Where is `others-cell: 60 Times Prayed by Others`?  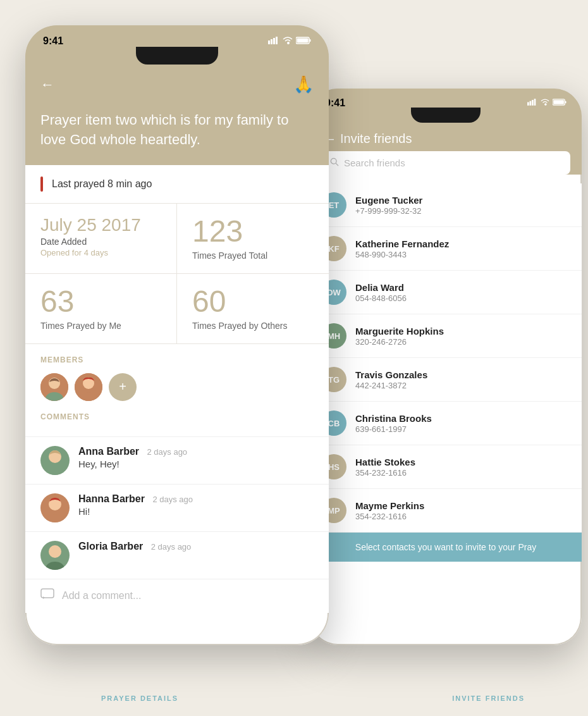 others-cell: 60 Times Prayed by Others is located at coordinates (253, 309).